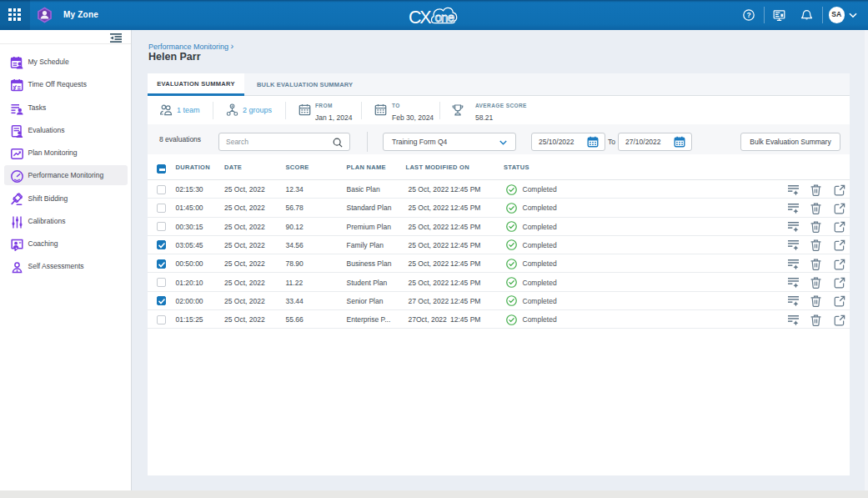 The image size is (868, 498). I want to click on svg-text: one, so click(445, 17).